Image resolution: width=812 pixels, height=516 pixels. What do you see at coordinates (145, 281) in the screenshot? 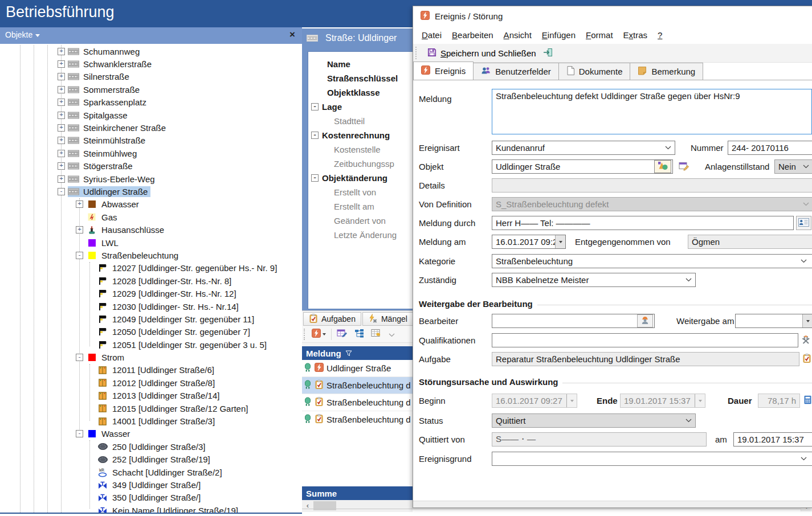
I see `tree-item: 12028 [Udldinger-Str. Hs.-Nr. 8]` at bounding box center [145, 281].